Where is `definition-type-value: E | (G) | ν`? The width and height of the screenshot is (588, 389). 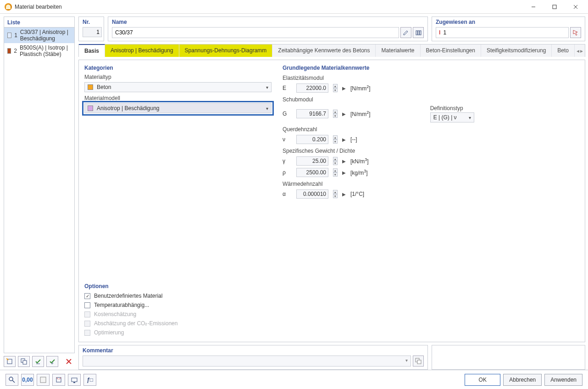
definition-type-value: E | (G) | ν is located at coordinates (449, 117).